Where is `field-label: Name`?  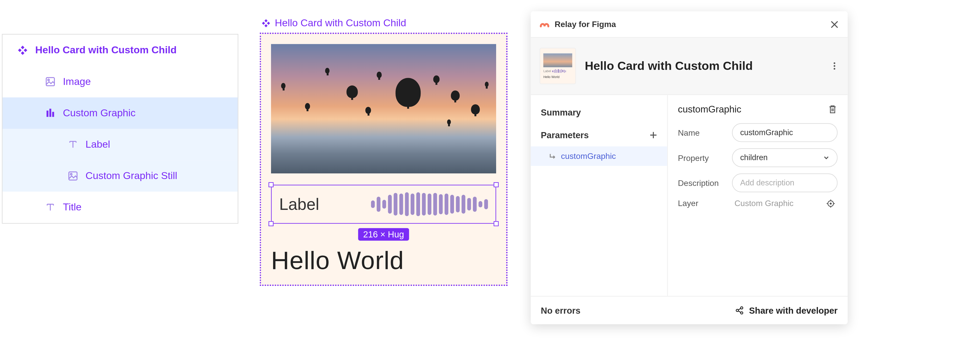 field-label: Name is located at coordinates (701, 132).